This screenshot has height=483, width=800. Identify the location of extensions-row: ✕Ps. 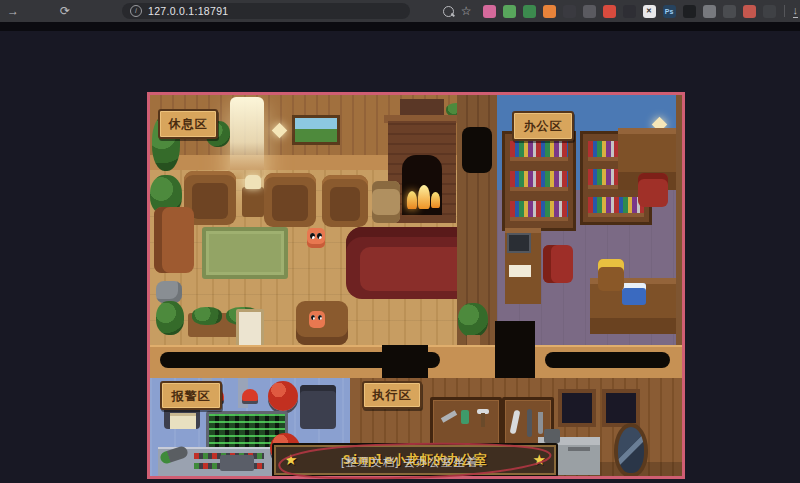
(630, 12).